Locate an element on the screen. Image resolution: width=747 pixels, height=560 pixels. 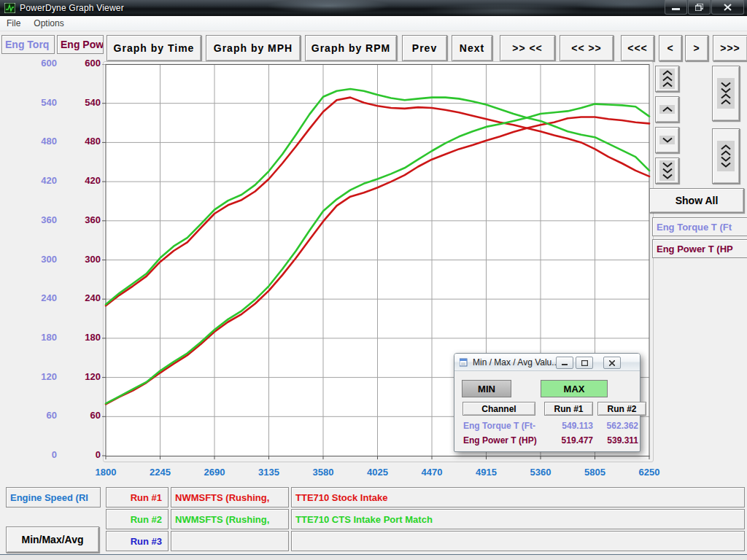
max-button-label: MAX is located at coordinates (575, 389).